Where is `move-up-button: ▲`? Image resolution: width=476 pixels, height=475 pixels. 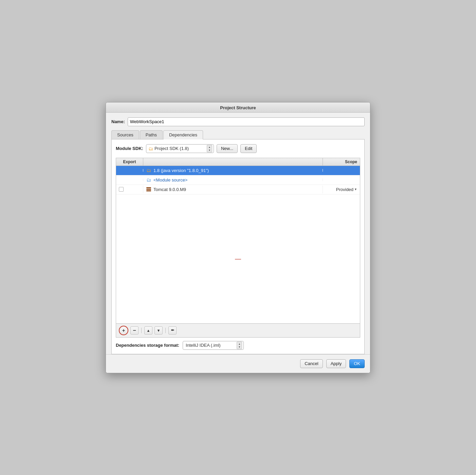
move-up-button: ▲ is located at coordinates (148, 330).